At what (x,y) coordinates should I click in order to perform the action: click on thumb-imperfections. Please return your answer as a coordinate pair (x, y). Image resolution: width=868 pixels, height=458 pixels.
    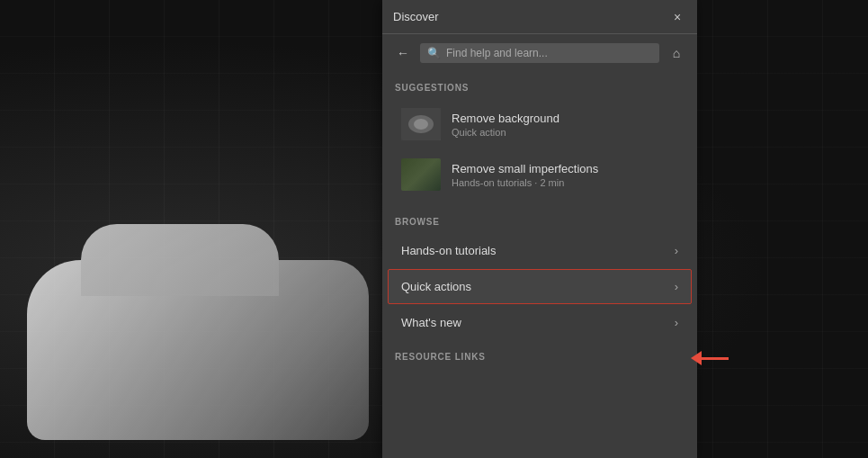
    Looking at the image, I should click on (421, 175).